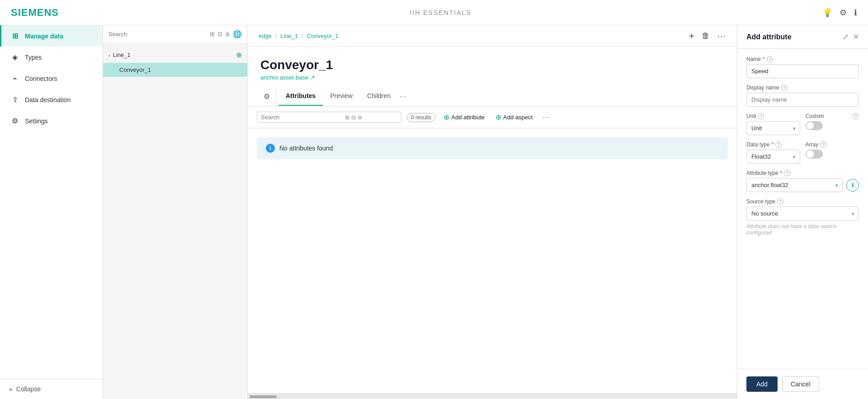 The image size is (868, 399). What do you see at coordinates (761, 116) in the screenshot?
I see `unit-help-icon: ?` at bounding box center [761, 116].